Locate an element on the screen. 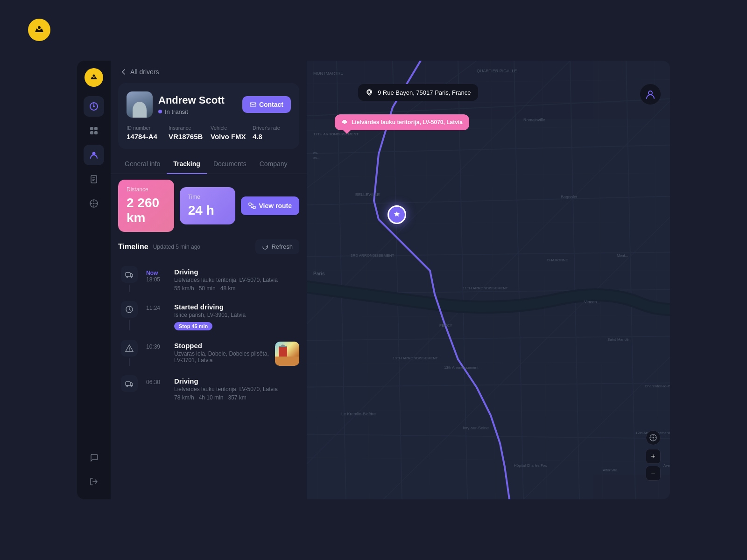 The width and height of the screenshot is (747, 560). map-person-button is located at coordinates (650, 94).